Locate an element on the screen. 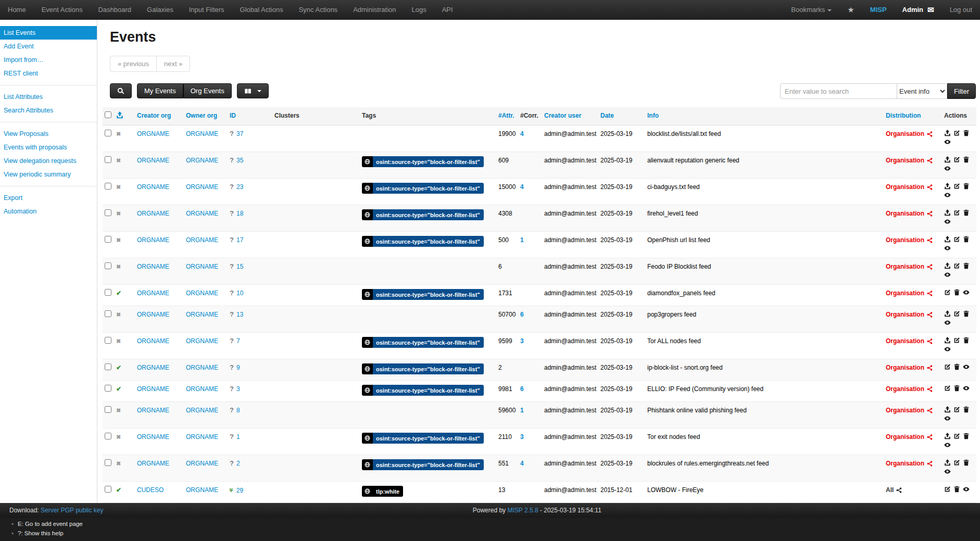 This screenshot has height=541, width=980. creator-org-link: CUDESO is located at coordinates (150, 490).